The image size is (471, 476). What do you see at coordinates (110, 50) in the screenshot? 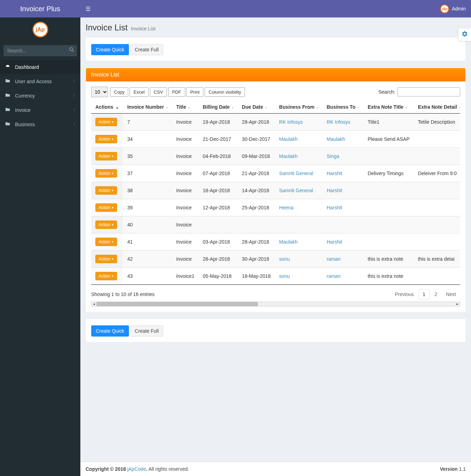
I see `create-quick-button: Create Quick` at bounding box center [110, 50].